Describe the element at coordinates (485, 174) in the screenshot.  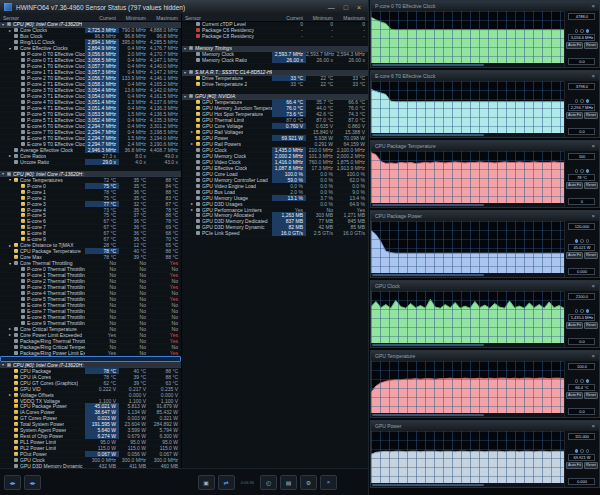
I see `graph-window: CPU Package Temperature×10078 °CAuto Fit…` at that location.